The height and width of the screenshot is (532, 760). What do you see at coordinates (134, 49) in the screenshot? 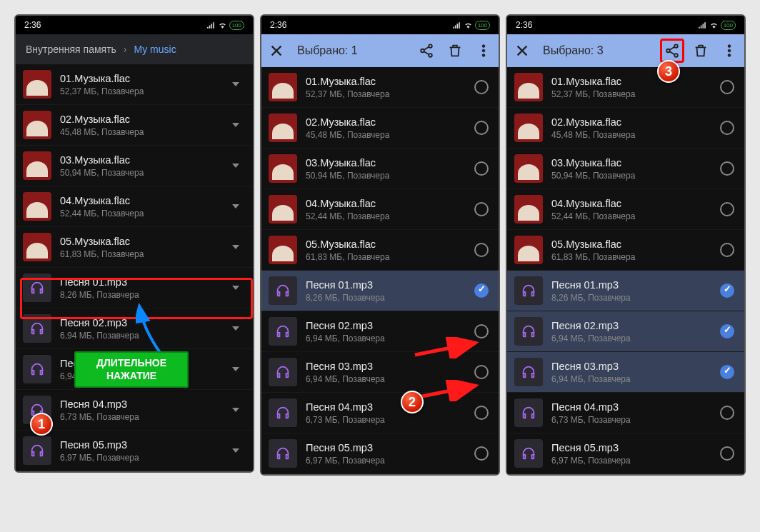
I see `breadcrumb: Внутренняя память › My music` at bounding box center [134, 49].